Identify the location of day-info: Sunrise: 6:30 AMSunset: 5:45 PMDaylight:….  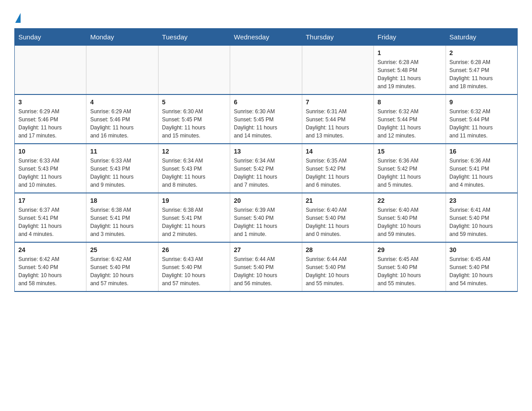
(194, 124).